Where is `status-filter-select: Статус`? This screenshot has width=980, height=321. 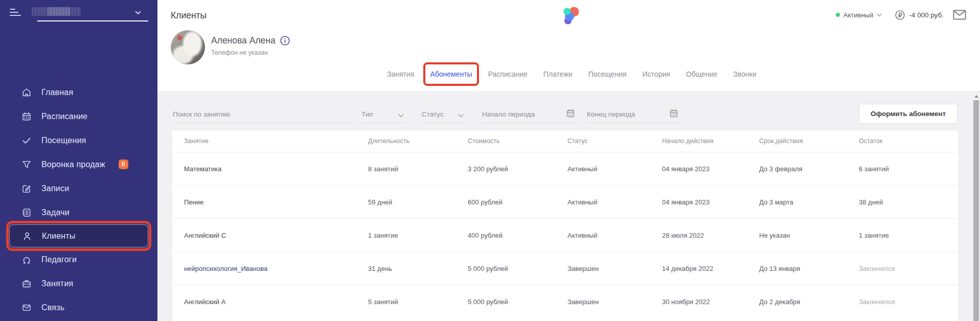 status-filter-select: Статус is located at coordinates (443, 114).